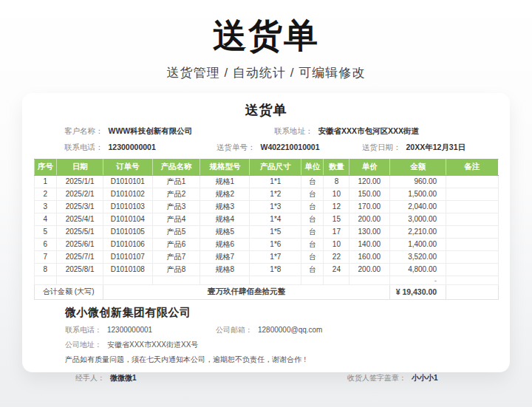 This screenshot has width=532, height=407. I want to click on contact-phone-label: 联系电话：, so click(84, 147).